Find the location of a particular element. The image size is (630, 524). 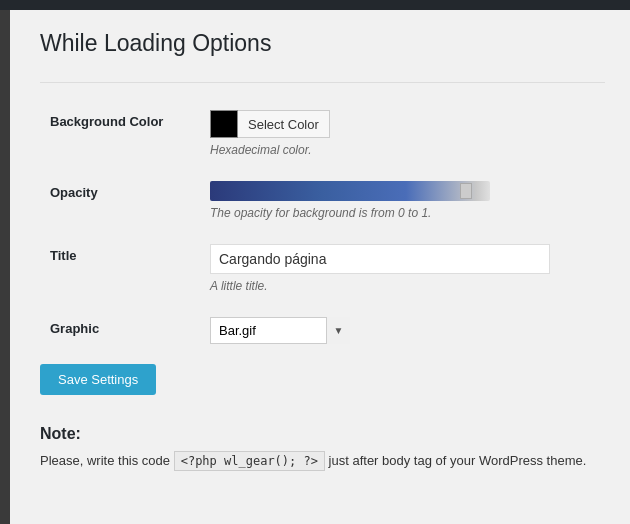

title-field: A little title. is located at coordinates (402, 268).